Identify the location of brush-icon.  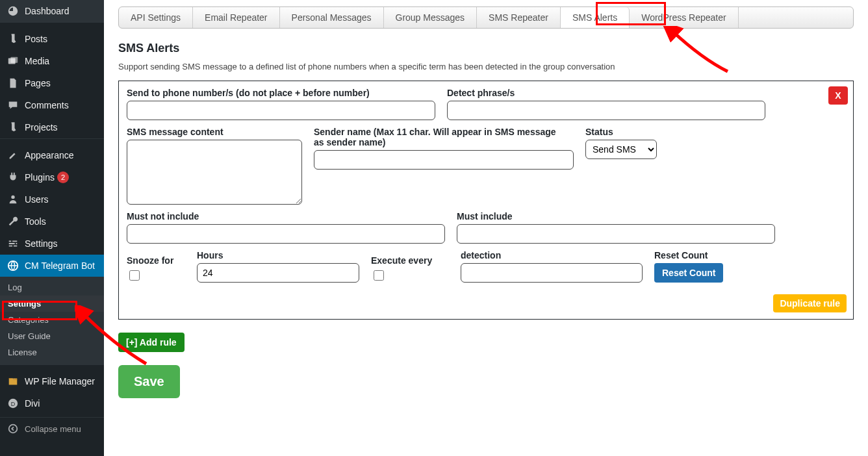
(13, 155).